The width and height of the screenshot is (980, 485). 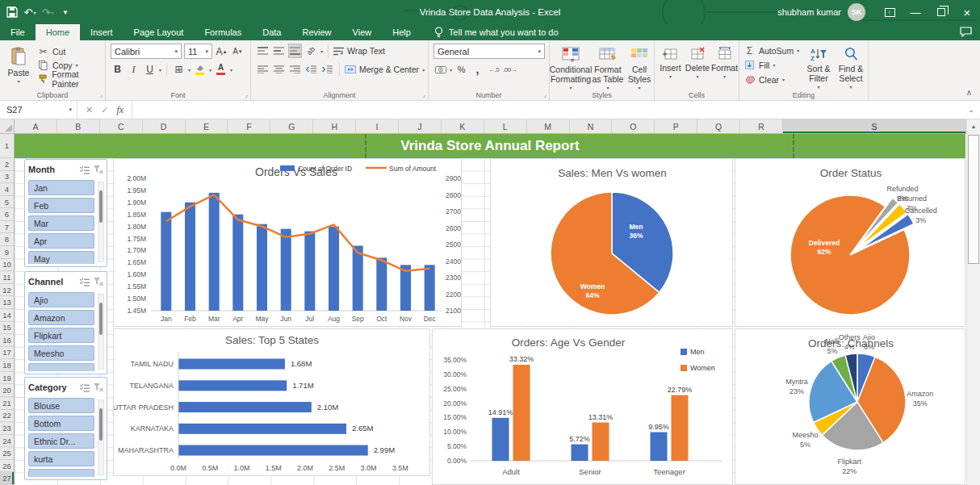 I want to click on save-icon, so click(x=12, y=12).